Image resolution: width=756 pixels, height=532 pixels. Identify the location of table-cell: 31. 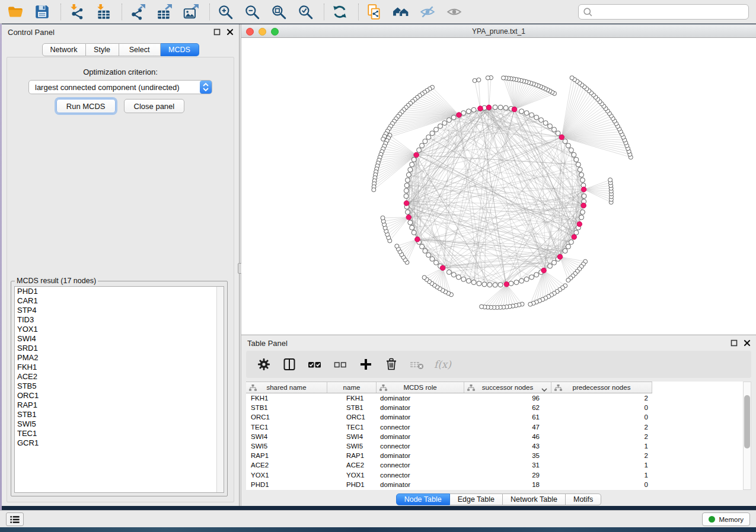
(508, 465).